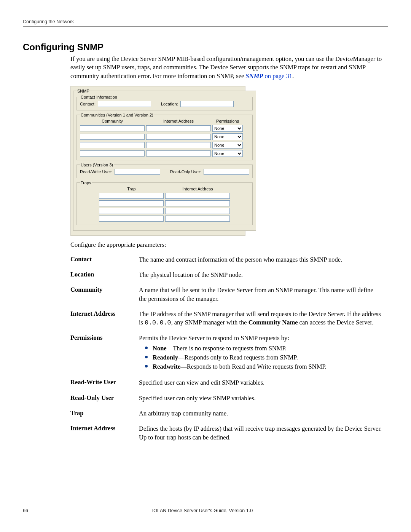 The width and height of the screenshot is (411, 532). What do you see at coordinates (278, 76) in the screenshot?
I see `snmp-link-page: on page 31` at bounding box center [278, 76].